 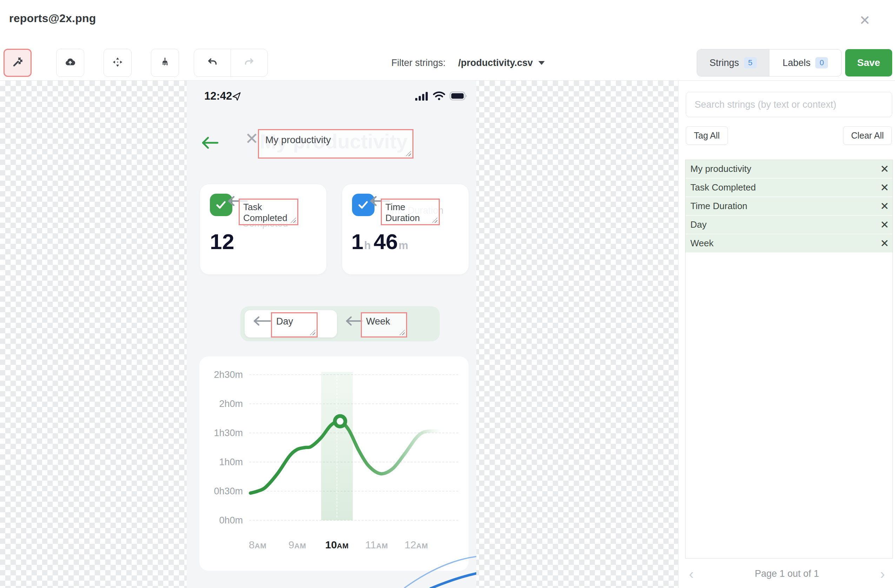 I want to click on pagination-text: Page 1 out of 1, so click(x=787, y=574).